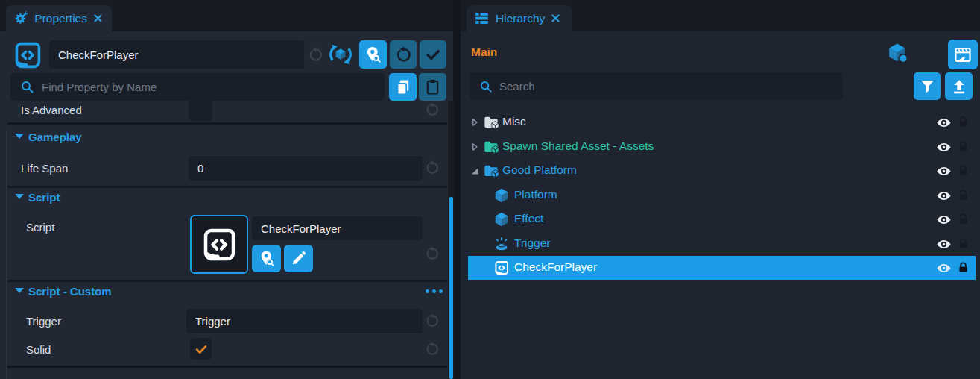 This screenshot has width=980, height=379. Describe the element at coordinates (656, 87) in the screenshot. I see `hierarchy-search-input` at that location.